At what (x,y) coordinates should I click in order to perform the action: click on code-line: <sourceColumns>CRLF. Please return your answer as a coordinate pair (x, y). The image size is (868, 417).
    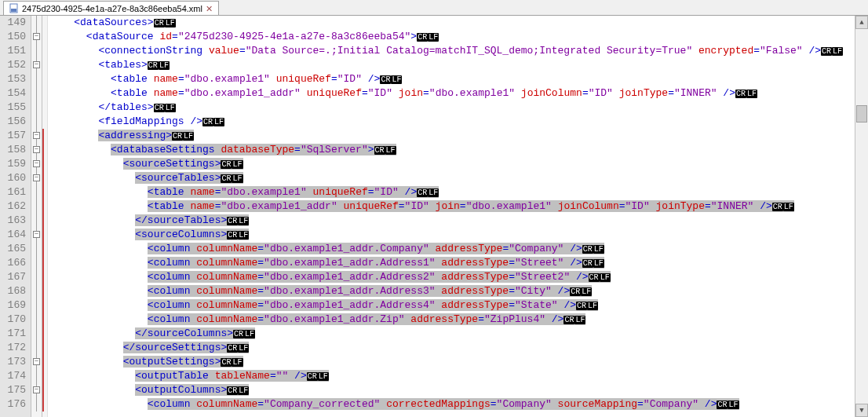
    Looking at the image, I should click on (452, 235).